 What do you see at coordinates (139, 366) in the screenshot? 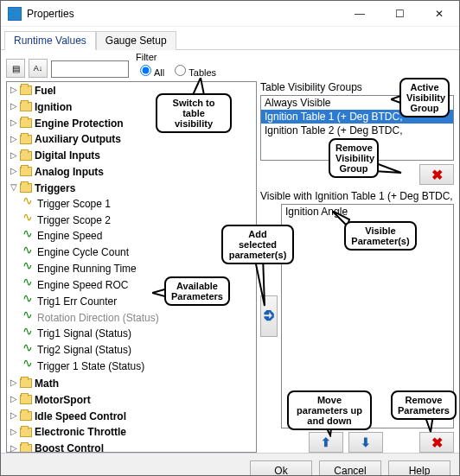
I see `tree-trigger1-state: Trigger 1 State (Status)` at bounding box center [139, 366].